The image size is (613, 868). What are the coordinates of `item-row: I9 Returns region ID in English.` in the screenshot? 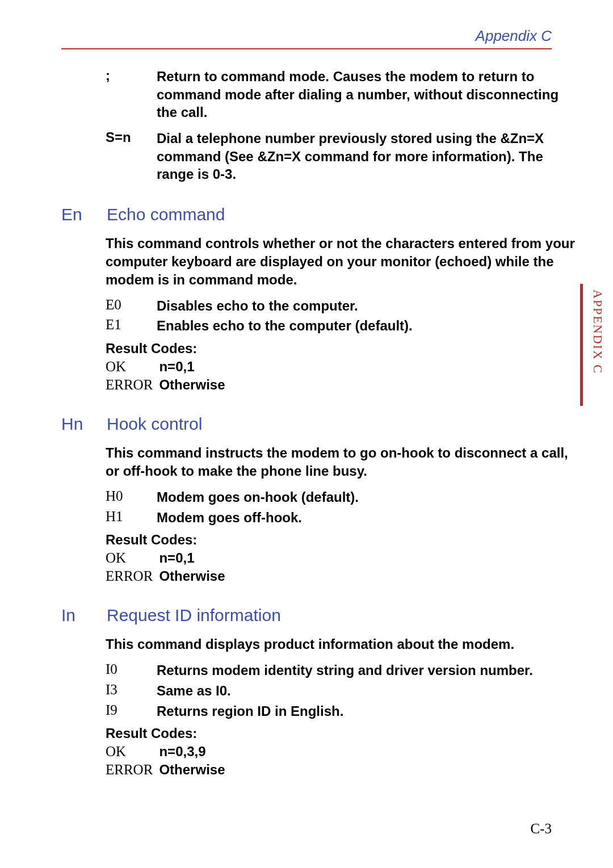 It's located at (342, 711).